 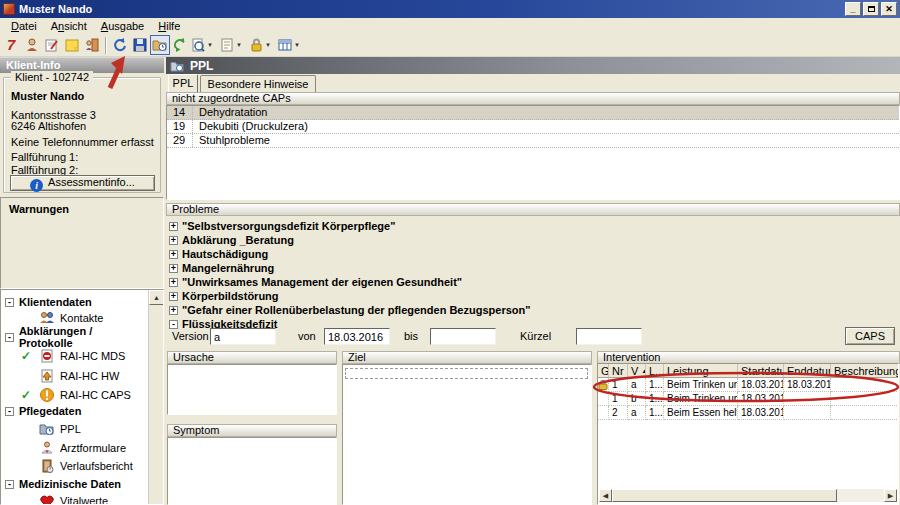 What do you see at coordinates (252, 390) in the screenshot?
I see `ursache-list` at bounding box center [252, 390].